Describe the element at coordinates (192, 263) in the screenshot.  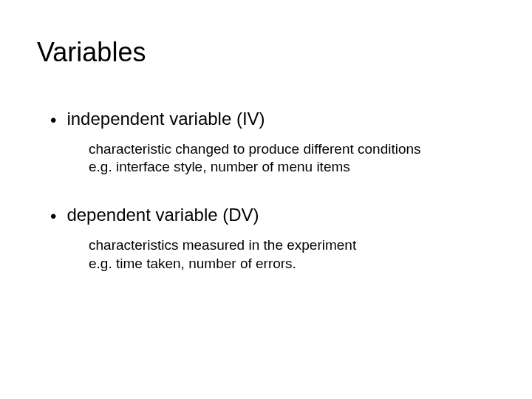
I see `desc-line: e.g. time taken, number of errors.` at that location.